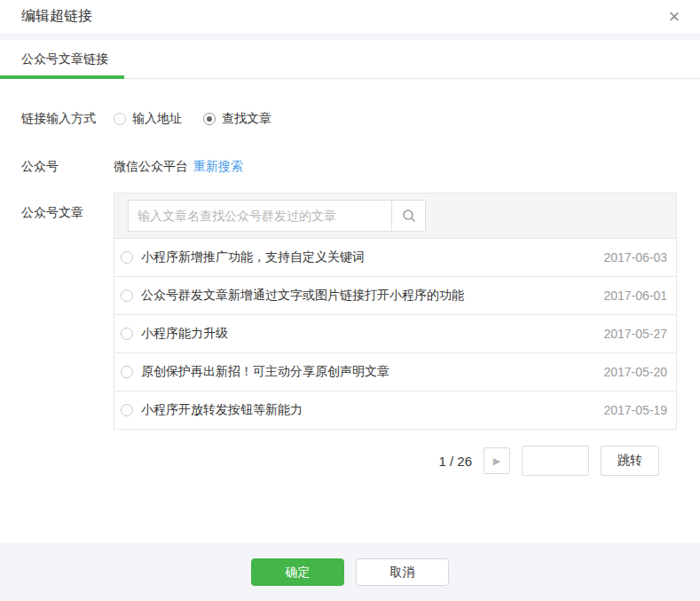 Image resolution: width=700 pixels, height=601 pixels. What do you see at coordinates (238, 119) in the screenshot?
I see `radio-find-article: 查找文章` at bounding box center [238, 119].